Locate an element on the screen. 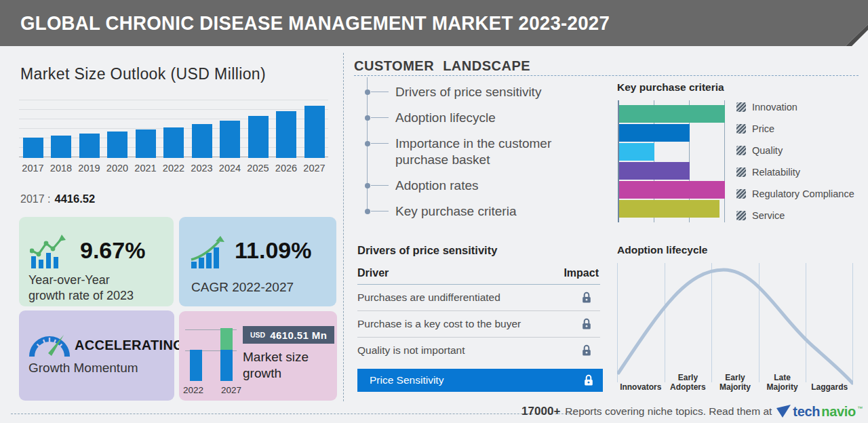 The height and width of the screenshot is (423, 868). report-count: 17000+ is located at coordinates (541, 411).